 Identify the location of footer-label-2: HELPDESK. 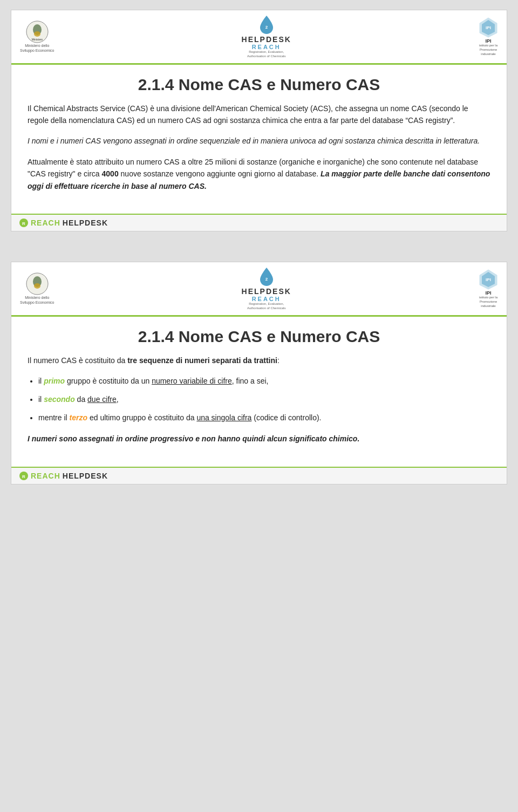
(85, 223).